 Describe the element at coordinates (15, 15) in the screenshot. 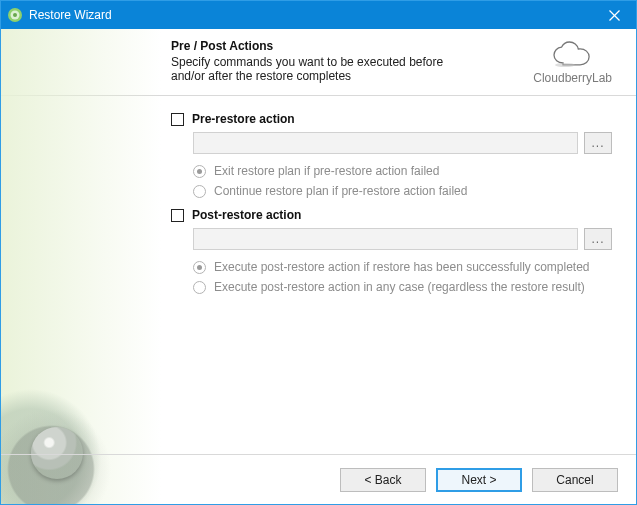

I see `app-icon` at that location.